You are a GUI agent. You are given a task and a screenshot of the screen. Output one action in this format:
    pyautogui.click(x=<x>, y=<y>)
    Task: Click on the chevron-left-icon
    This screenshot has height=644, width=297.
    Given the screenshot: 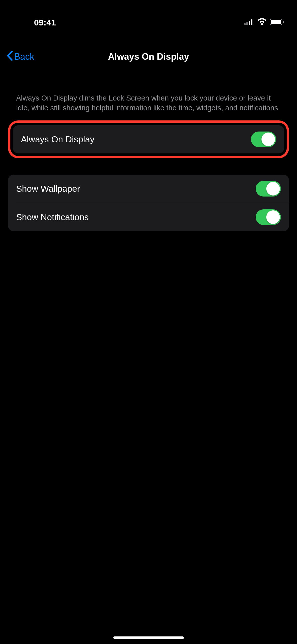 What is the action you would take?
    pyautogui.click(x=10, y=57)
    